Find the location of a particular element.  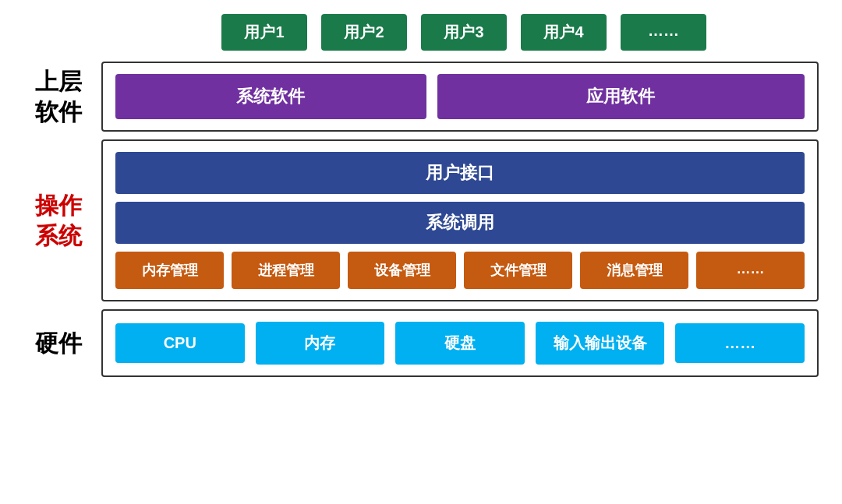

hardware-section: 硬件 CPU 内存 硬盘 输入输出设备 …… is located at coordinates (417, 343).